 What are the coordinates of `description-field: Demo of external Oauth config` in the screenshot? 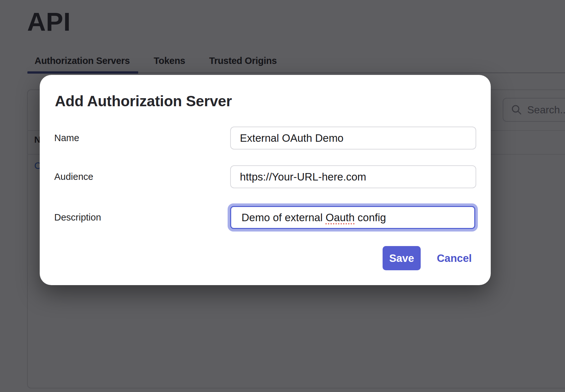 It's located at (353, 218).